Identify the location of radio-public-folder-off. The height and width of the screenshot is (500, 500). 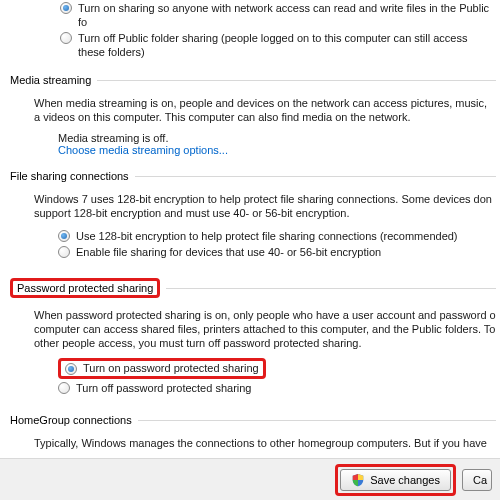
(66, 38).